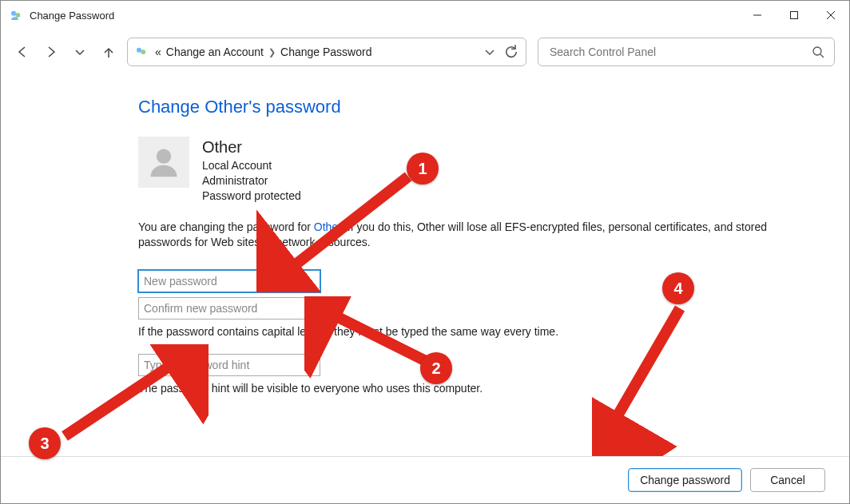  What do you see at coordinates (215, 52) in the screenshot?
I see `breadcrumb-item-1: Change an Account` at bounding box center [215, 52].